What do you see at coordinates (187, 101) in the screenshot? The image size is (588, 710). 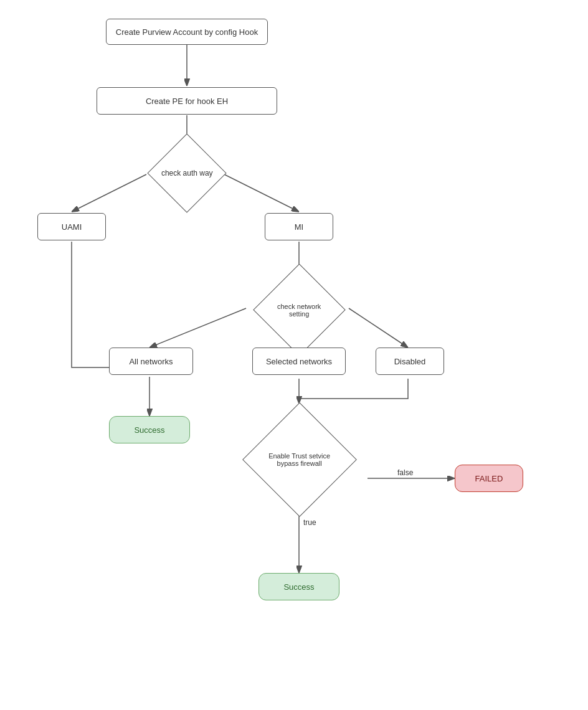 I see `create-pe-node: Create PE for hook EH` at bounding box center [187, 101].